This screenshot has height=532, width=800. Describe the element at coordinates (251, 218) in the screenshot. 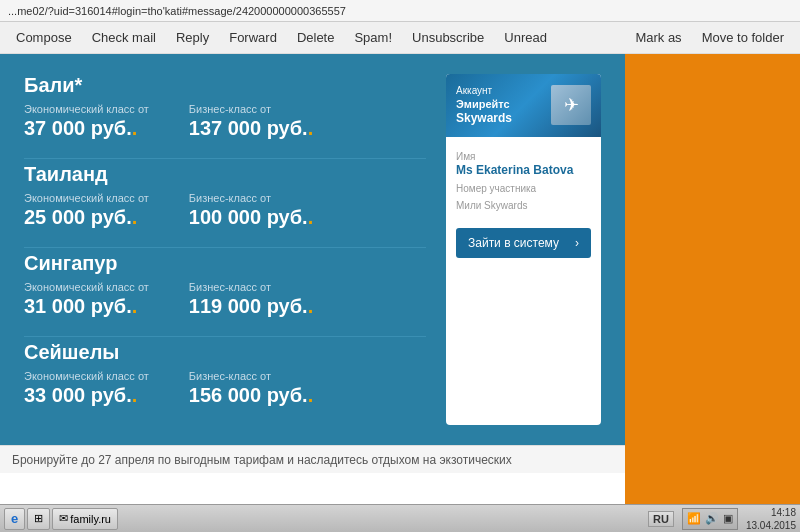

I see `business-price-thailand: 100 000 руб..` at that location.